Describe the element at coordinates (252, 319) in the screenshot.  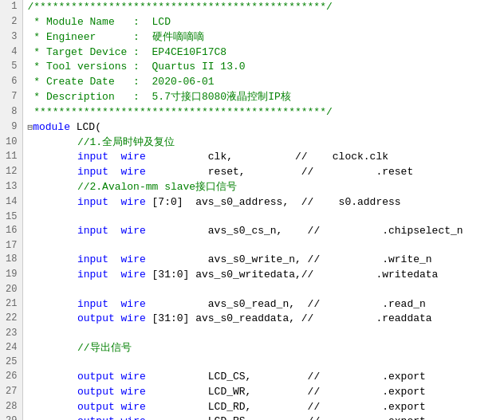
I see `table-row: 22 output wire [31:0] avs_s0_readdata, /…` at that location.